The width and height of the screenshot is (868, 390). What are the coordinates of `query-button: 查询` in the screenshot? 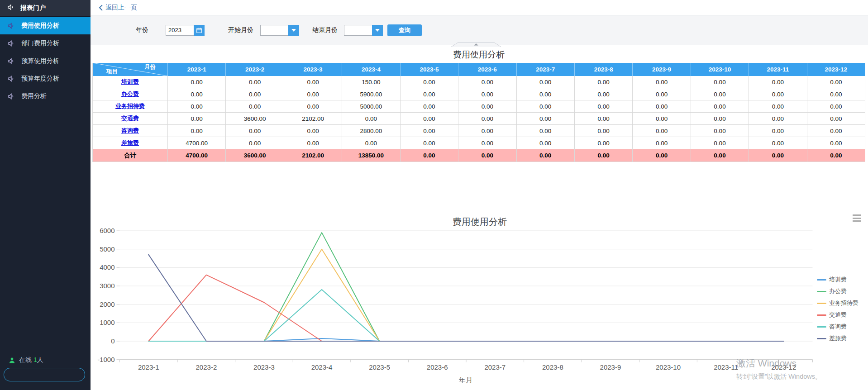 It's located at (405, 30).